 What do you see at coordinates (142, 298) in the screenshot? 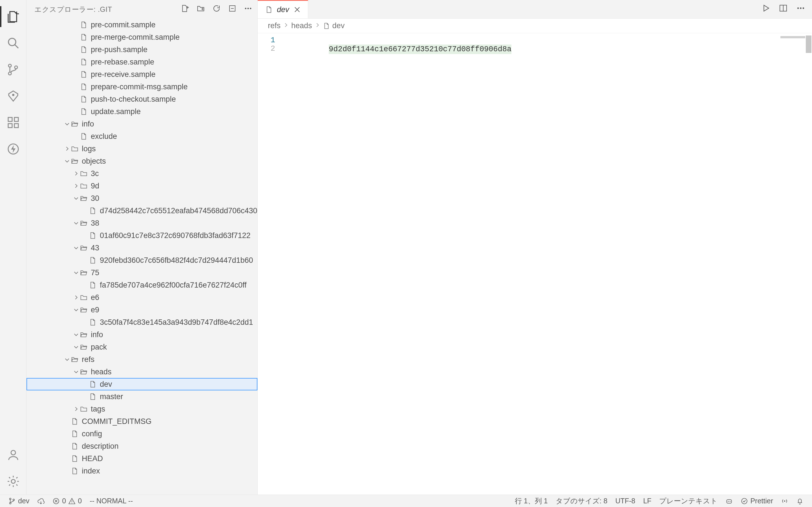
I see `tree-folder: e6` at bounding box center [142, 298].